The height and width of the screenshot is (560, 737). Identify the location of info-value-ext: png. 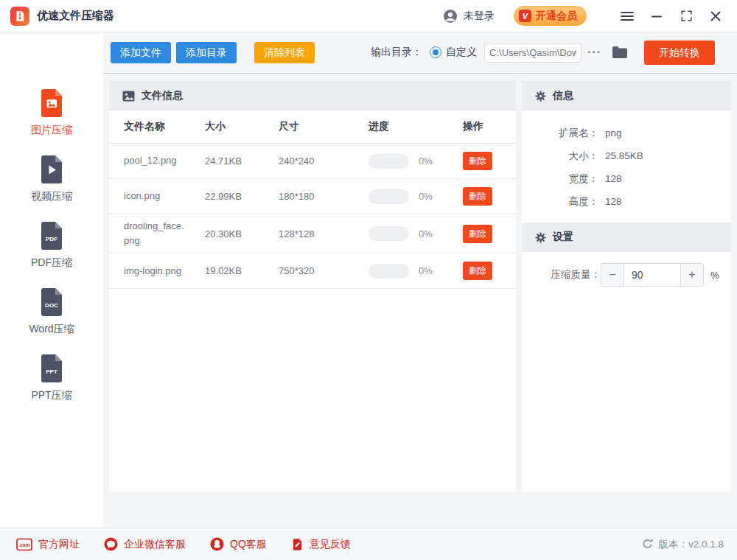
(613, 133).